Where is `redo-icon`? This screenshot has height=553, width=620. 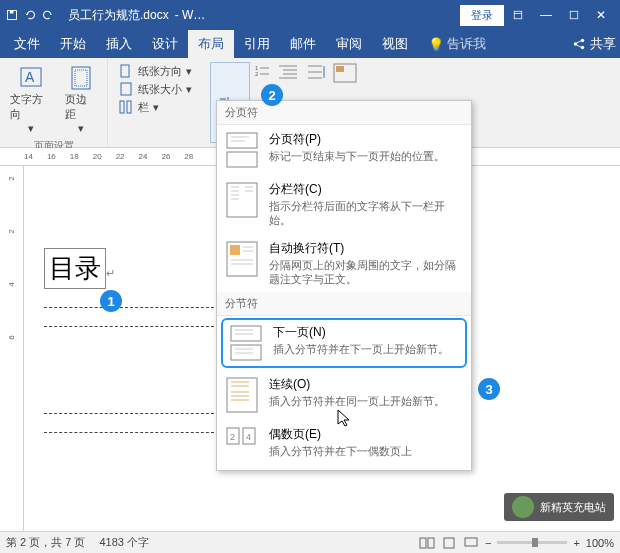 redo-icon is located at coordinates (48, 15).